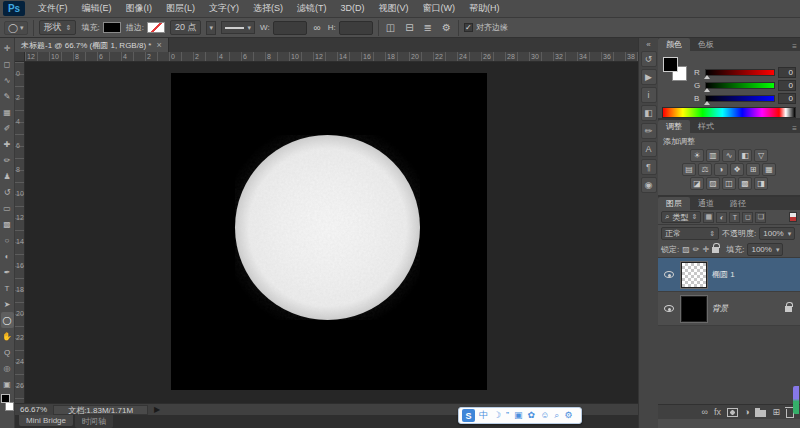 The width and height of the screenshot is (800, 428). What do you see at coordinates (112, 28) in the screenshot?
I see `fill-swatch` at bounding box center [112, 28].